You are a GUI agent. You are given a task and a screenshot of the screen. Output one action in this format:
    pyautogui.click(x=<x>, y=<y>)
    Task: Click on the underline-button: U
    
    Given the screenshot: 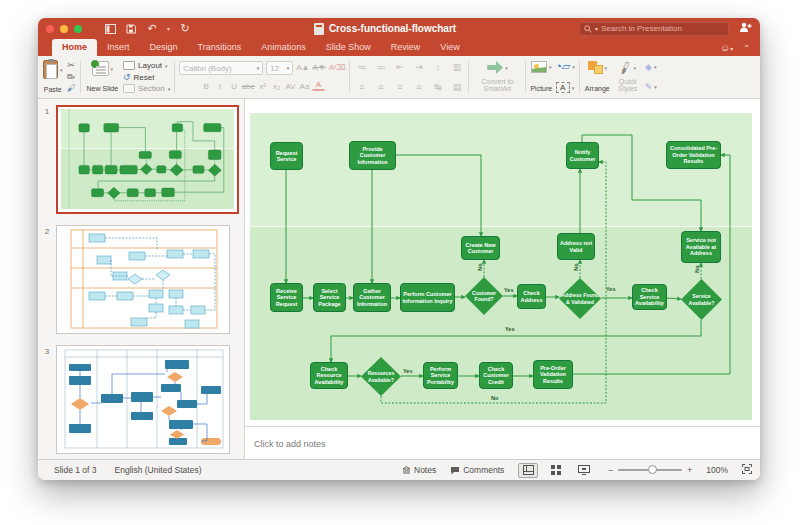 What is the action you would take?
    pyautogui.click(x=234, y=86)
    